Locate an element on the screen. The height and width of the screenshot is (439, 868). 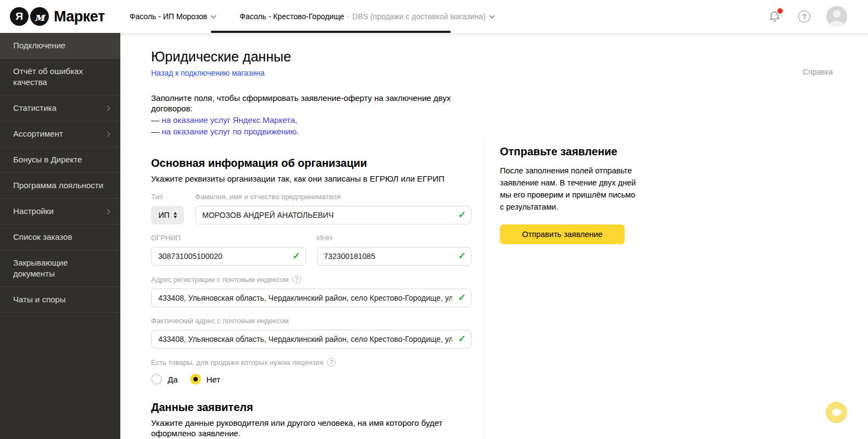
logo-market-icon: м is located at coordinates (40, 16).